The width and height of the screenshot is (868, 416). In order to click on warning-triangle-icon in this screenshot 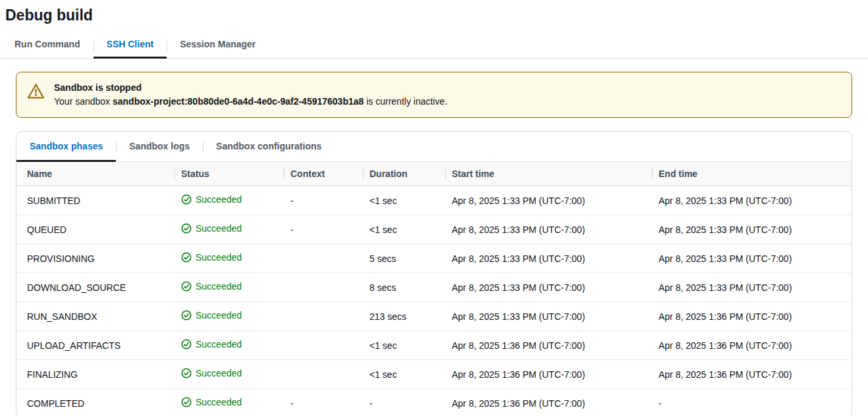, I will do `click(36, 91)`.